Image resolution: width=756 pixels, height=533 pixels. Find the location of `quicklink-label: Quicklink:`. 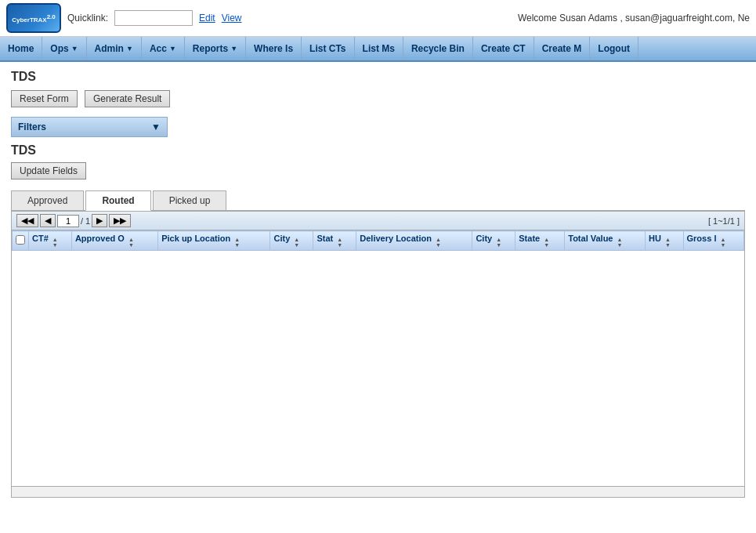

quicklink-label: Quicklink: is located at coordinates (88, 18).